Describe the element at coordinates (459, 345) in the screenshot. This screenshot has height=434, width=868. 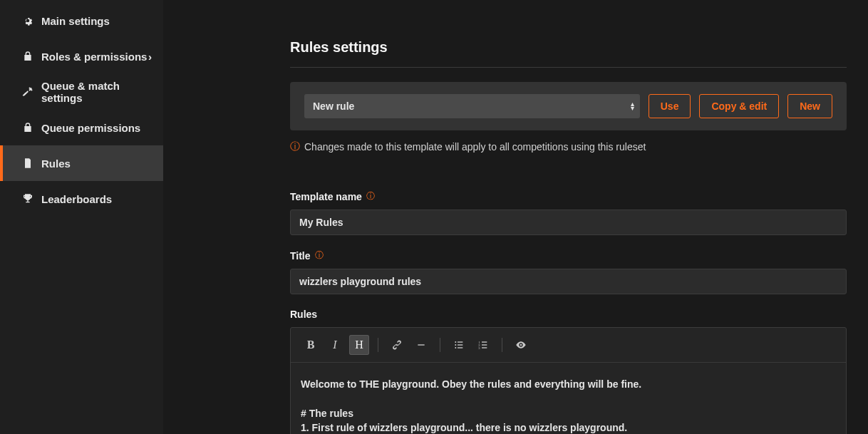
I see `unordered-list-button` at that location.